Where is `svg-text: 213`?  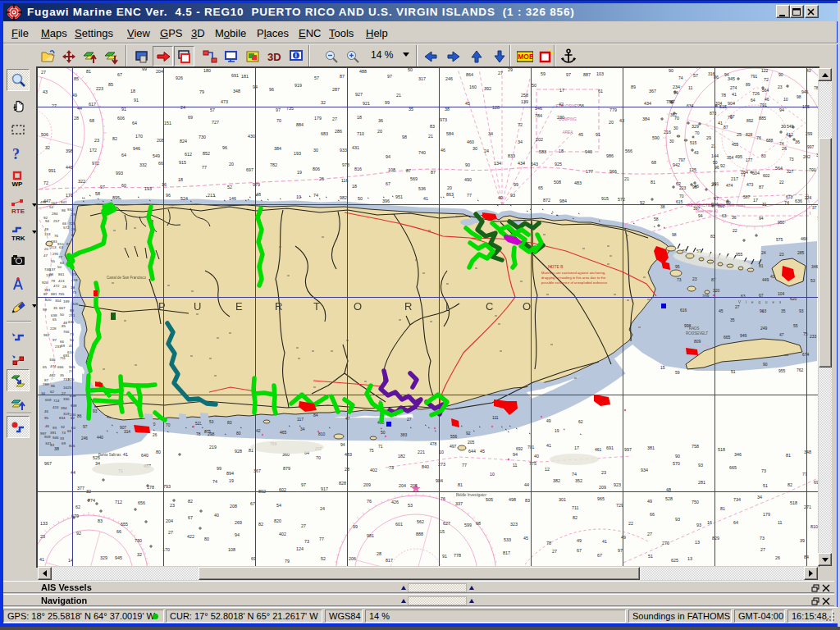 svg-text: 213 is located at coordinates (212, 195).